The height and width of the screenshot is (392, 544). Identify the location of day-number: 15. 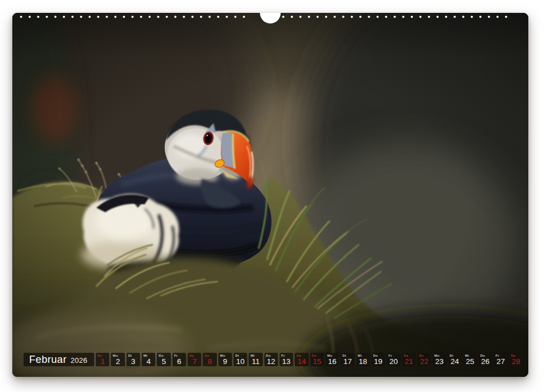
(317, 362).